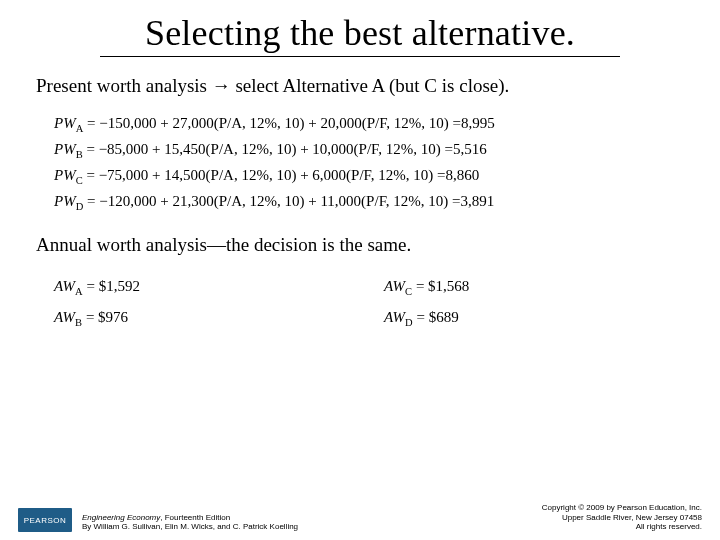 The height and width of the screenshot is (540, 720). I want to click on pw-c-sub: C, so click(80, 180).